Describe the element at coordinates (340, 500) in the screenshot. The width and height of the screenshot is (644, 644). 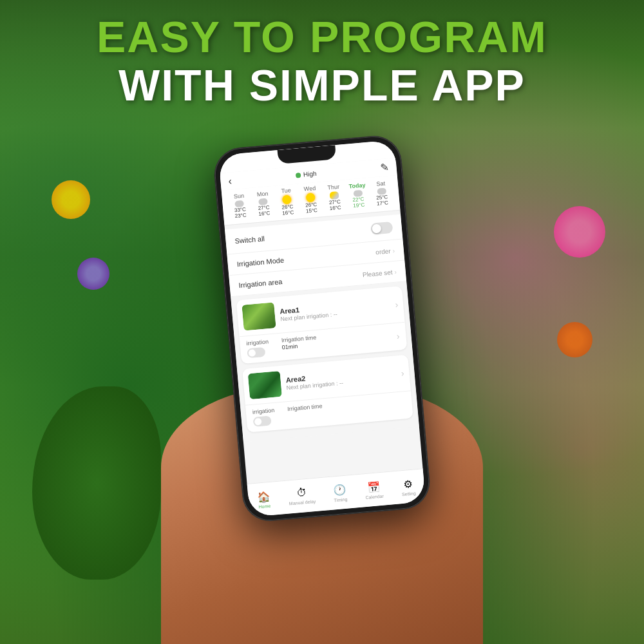
I see `nav-label-timing: Timing` at that location.